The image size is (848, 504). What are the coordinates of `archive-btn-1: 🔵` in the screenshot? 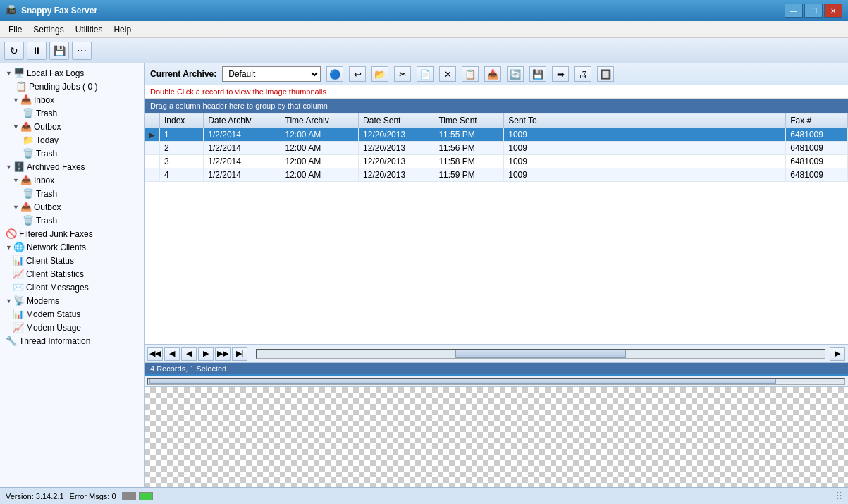 It's located at (335, 74).